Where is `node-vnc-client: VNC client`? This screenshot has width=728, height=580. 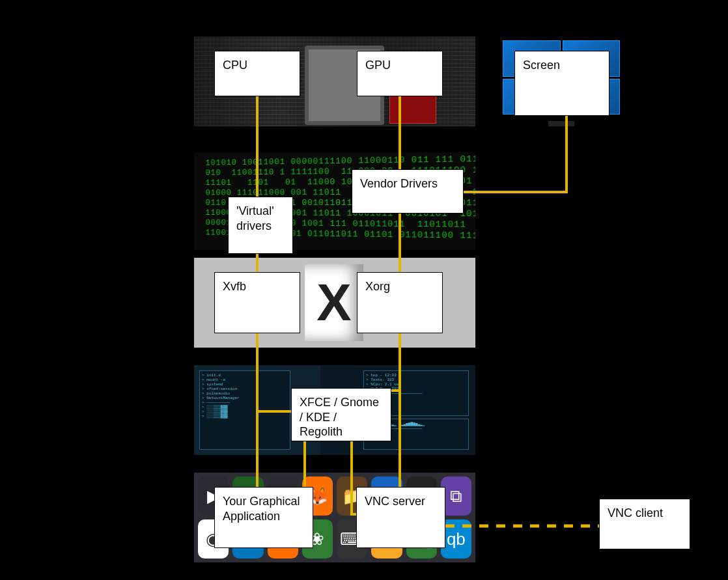
node-vnc-client: VNC client is located at coordinates (645, 524).